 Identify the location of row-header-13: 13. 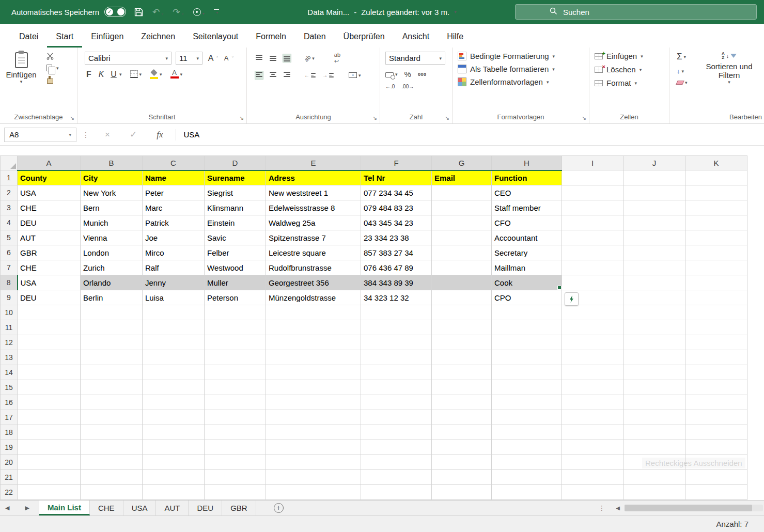
(9, 357).